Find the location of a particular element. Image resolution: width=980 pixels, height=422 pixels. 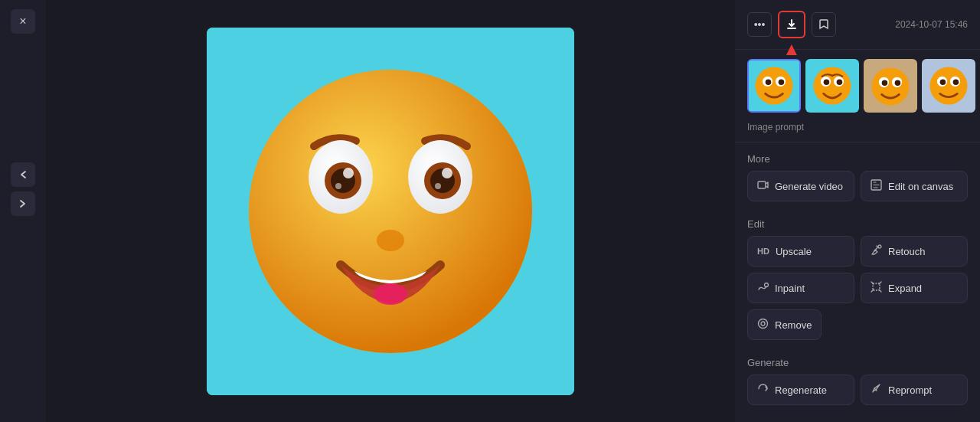

download-container: ▲ is located at coordinates (792, 25).